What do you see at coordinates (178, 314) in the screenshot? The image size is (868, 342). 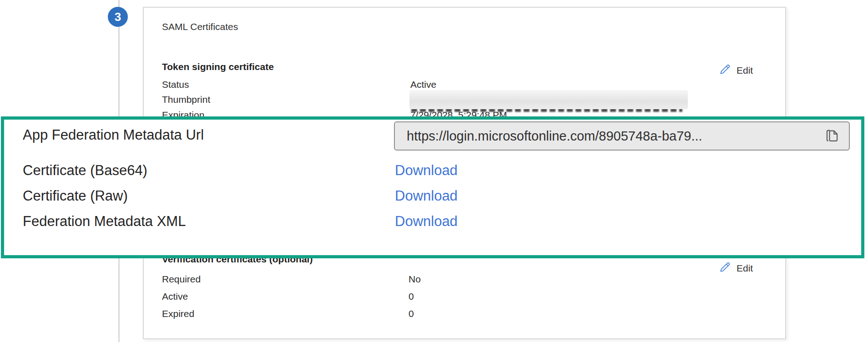 I see `expired-count-label: Expired` at bounding box center [178, 314].